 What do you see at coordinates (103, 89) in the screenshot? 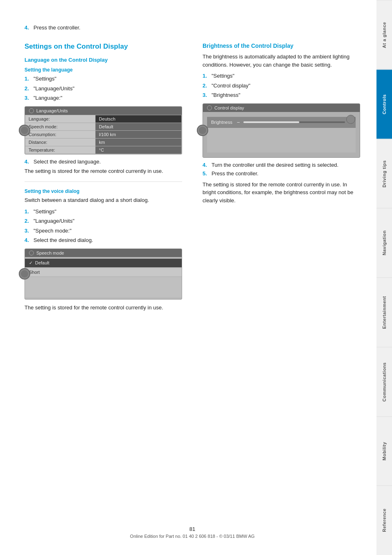
I see `lang-step-2: 2. "Language/Units"` at bounding box center [103, 89].